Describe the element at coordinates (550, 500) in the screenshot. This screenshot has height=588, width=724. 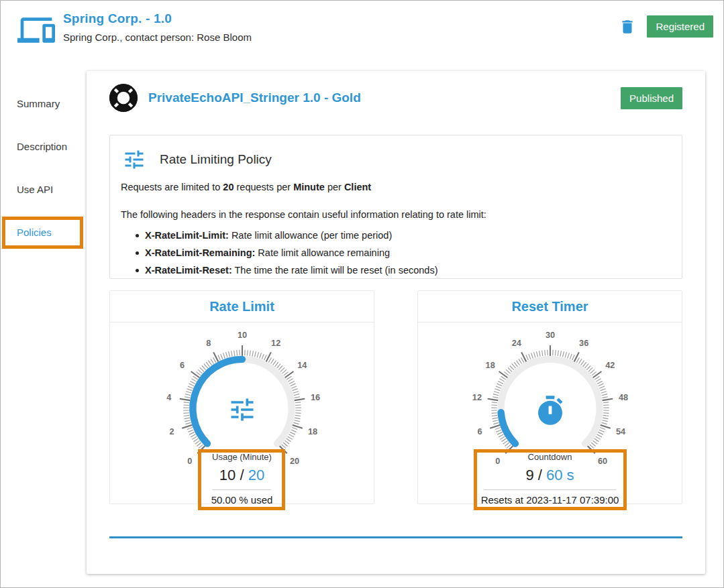
I see `stat-footer: Resets at 2023-11-17 07:39:00` at that location.